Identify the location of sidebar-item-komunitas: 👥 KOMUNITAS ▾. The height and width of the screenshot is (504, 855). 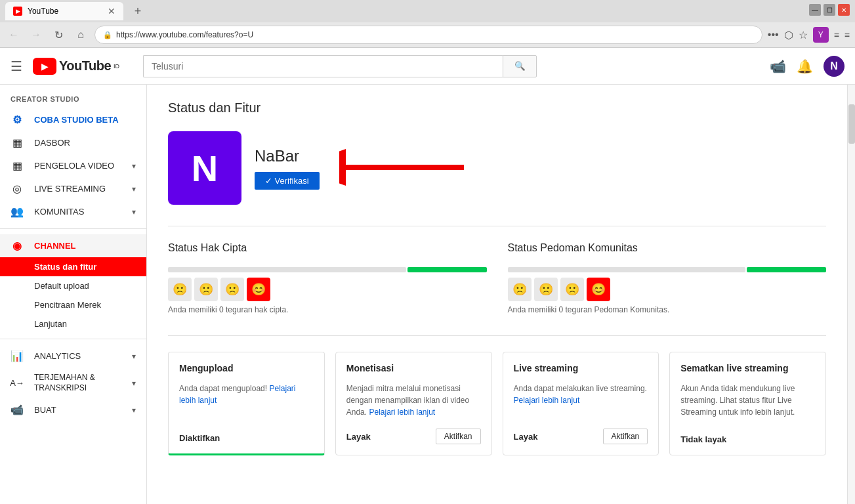
(73, 211).